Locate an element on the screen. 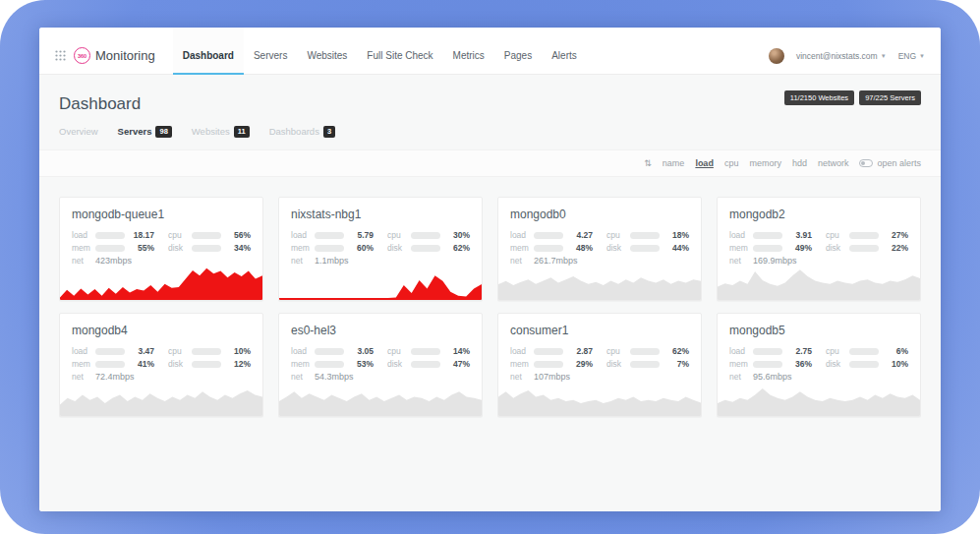 This screenshot has height=534, width=980. app-logo: 360 Monitoring is located at coordinates (114, 55).